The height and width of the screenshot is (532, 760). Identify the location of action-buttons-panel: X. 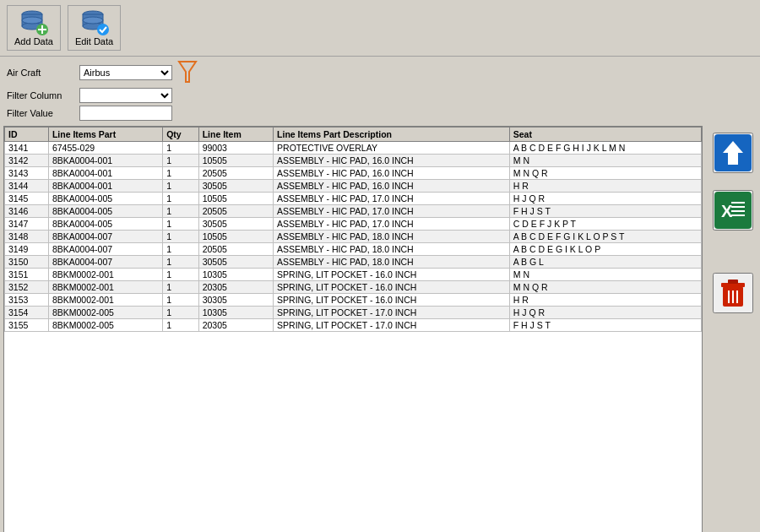
(733, 328).